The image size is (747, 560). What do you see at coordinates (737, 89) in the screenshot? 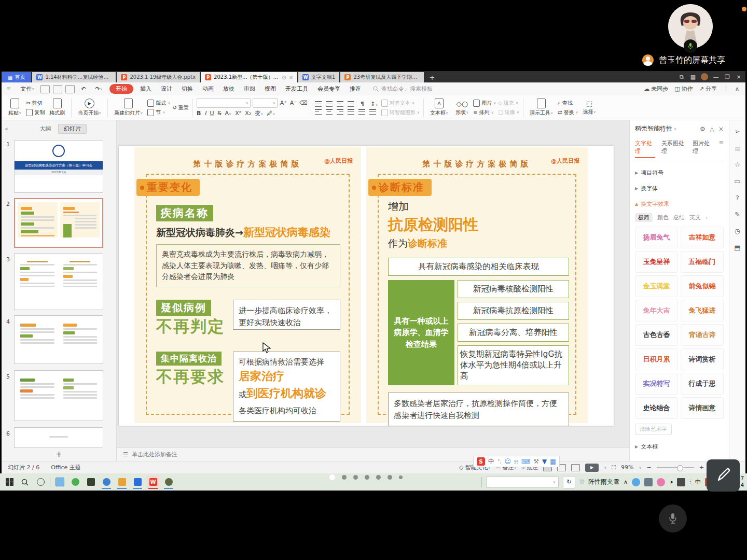
I see `collapse-ribbon-icon: ∧` at bounding box center [737, 89].